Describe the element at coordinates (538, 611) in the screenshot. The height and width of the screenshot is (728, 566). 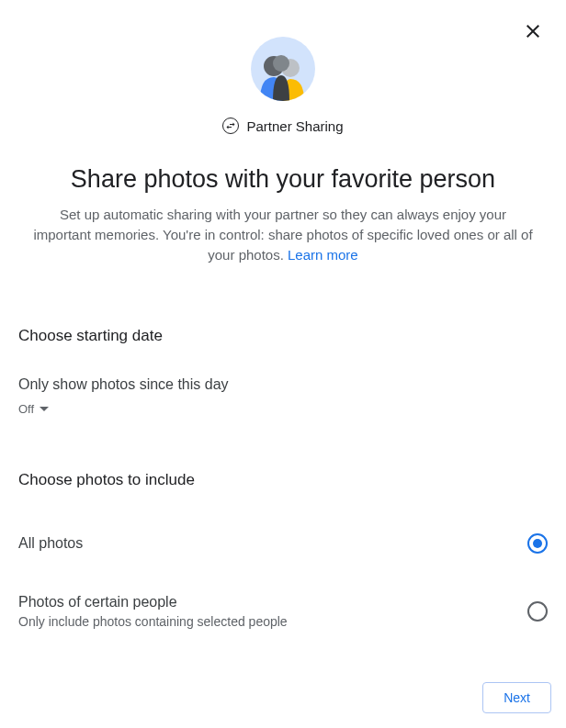
I see `radio-unchecked-icon` at that location.